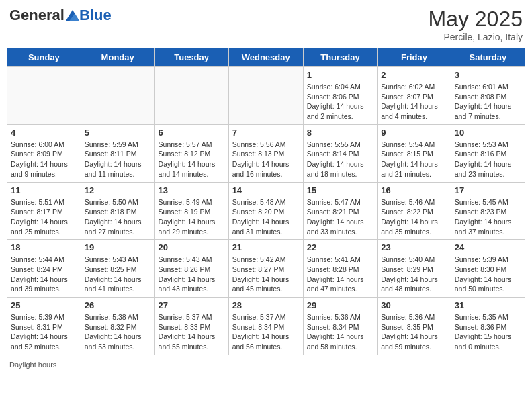  Describe the element at coordinates (192, 247) in the screenshot. I see `day-number: 20` at that location.